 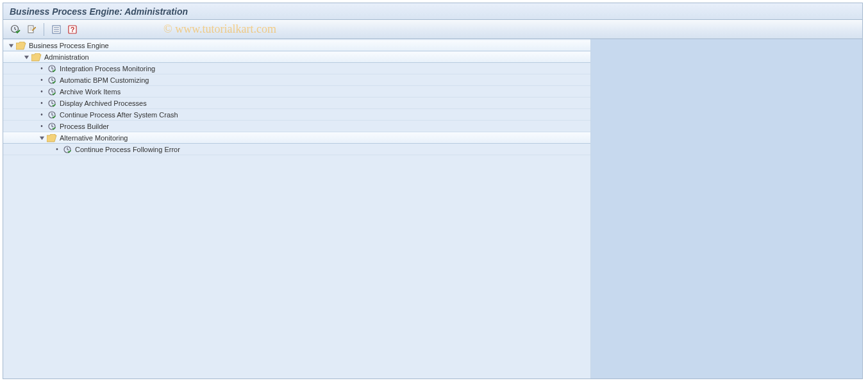 What do you see at coordinates (44, 30) in the screenshot?
I see `toolbar-separator` at bounding box center [44, 30].